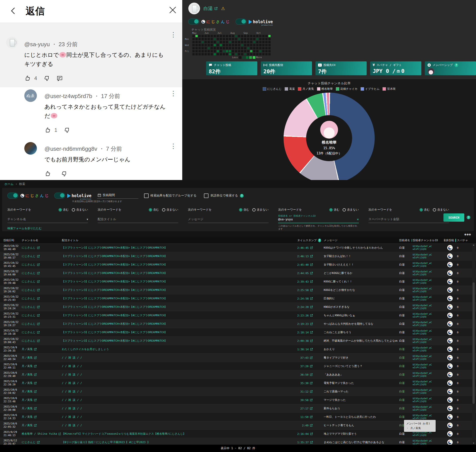 This screenshot has height=452, width=476. Describe the element at coordinates (309, 256) in the screenshot. I see `timestamp-link: 2:46:13` at that location.